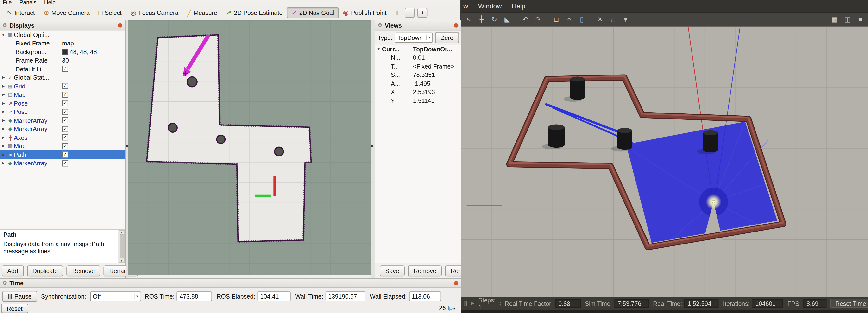 This screenshot has width=868, height=313. Describe the element at coordinates (423, 13) in the screenshot. I see `add-tool-button: +` at that location.